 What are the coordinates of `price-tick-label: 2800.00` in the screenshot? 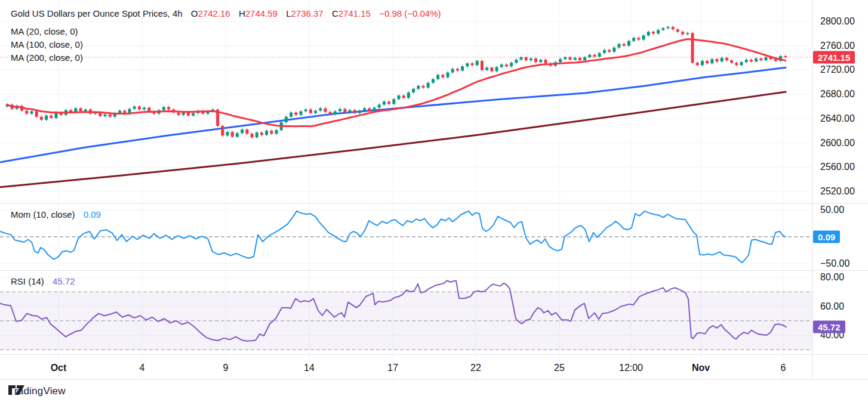 It's located at (838, 21).